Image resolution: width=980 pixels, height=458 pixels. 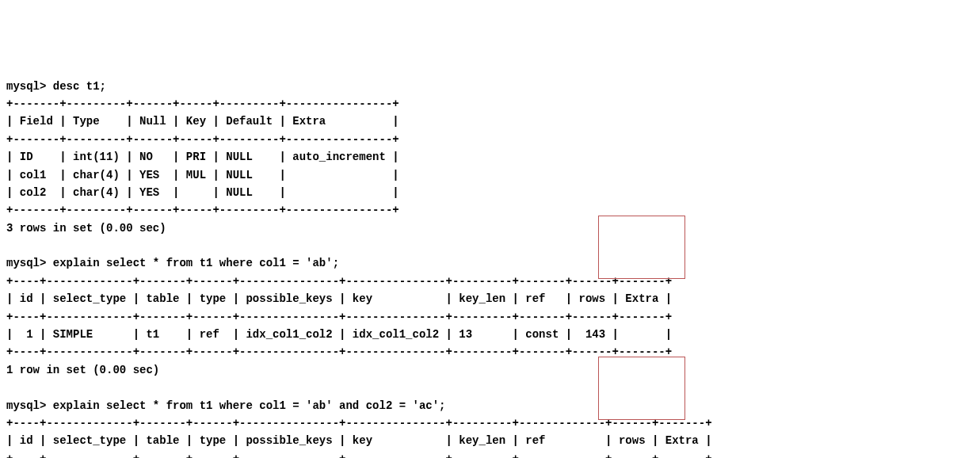 I want to click on table-row: | ID | int(11) | NO | PRI | NULL | auto_…, so click(x=203, y=157).